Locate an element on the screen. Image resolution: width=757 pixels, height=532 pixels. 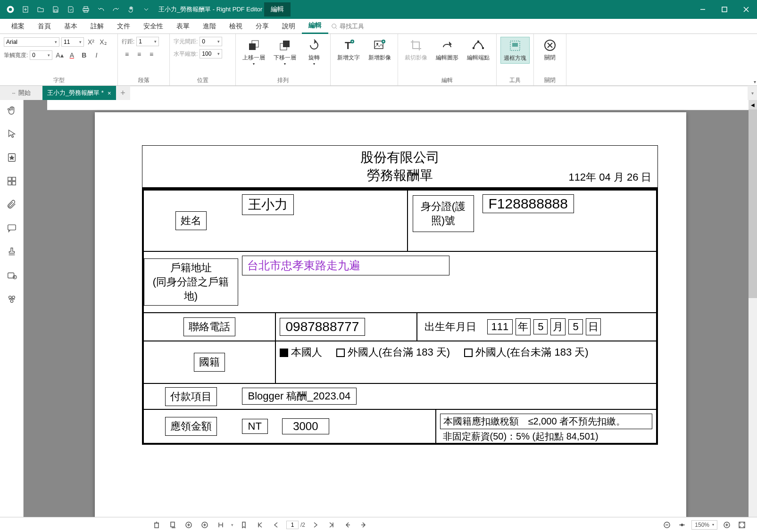
nat-foreign1-checkbox: 外國人(在台滿 183 天) is located at coordinates (393, 352).